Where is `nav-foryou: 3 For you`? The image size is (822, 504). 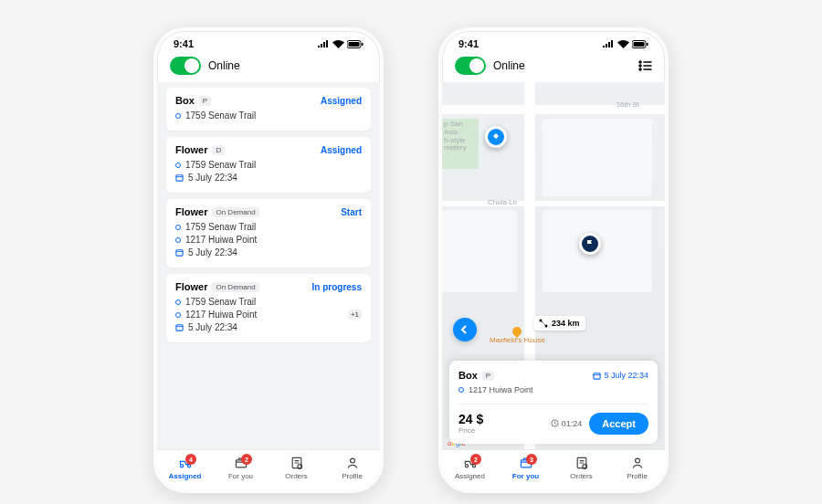
nav-foryou: 3 For you is located at coordinates (526, 467).